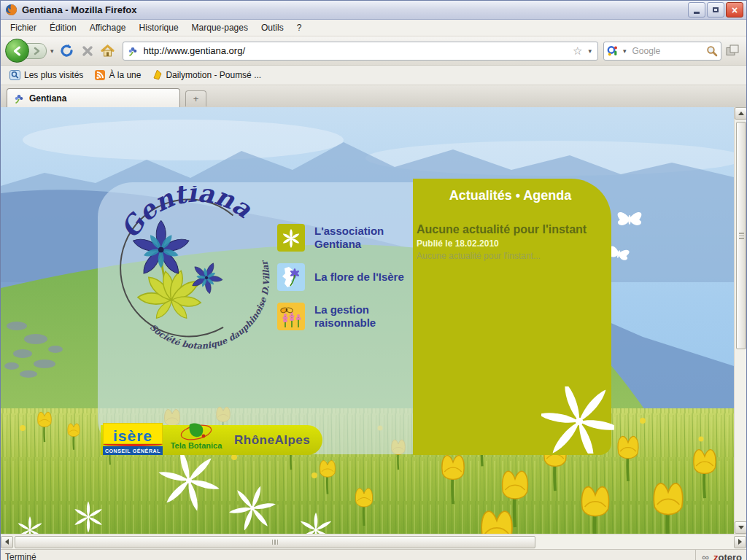 The image size is (747, 560). Describe the element at coordinates (19, 98) in the screenshot. I see `tab-favicon` at that location.